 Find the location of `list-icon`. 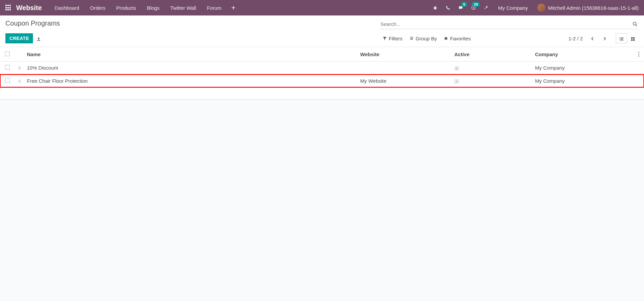

list-icon is located at coordinates (412, 38).